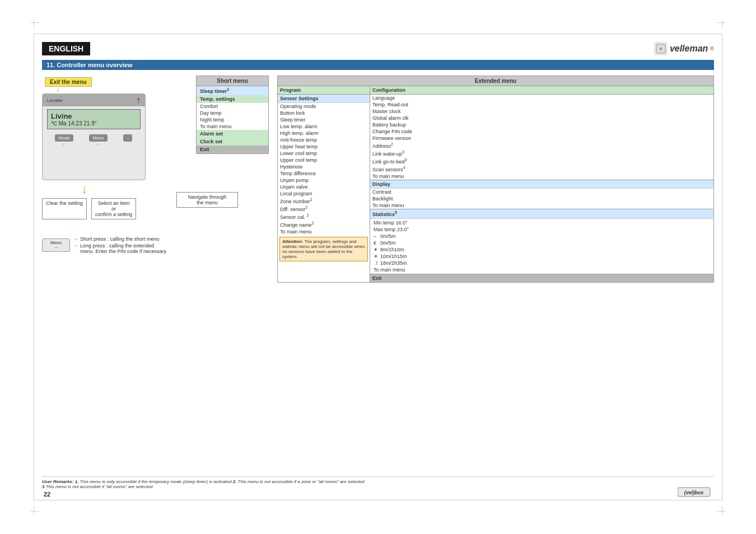 The image size is (756, 534). Describe the element at coordinates (324, 147) in the screenshot. I see `sensor-item: Upper heat temp` at that location.